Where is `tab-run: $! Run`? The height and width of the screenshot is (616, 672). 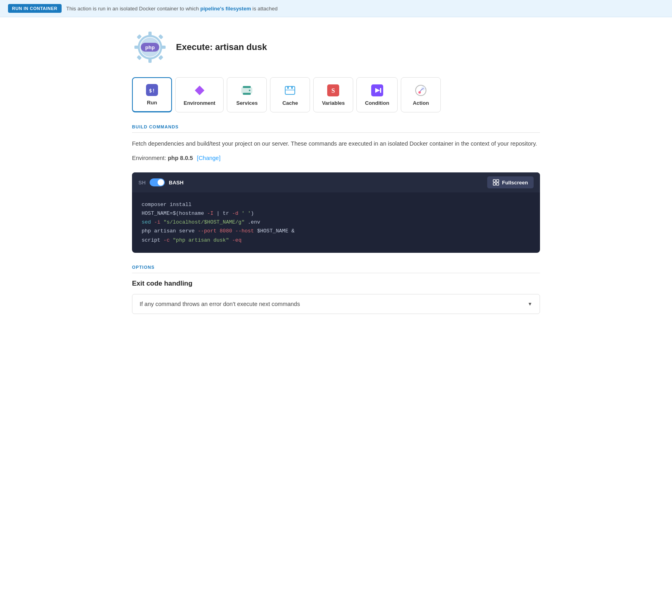 tab-run: $! Run is located at coordinates (152, 95).